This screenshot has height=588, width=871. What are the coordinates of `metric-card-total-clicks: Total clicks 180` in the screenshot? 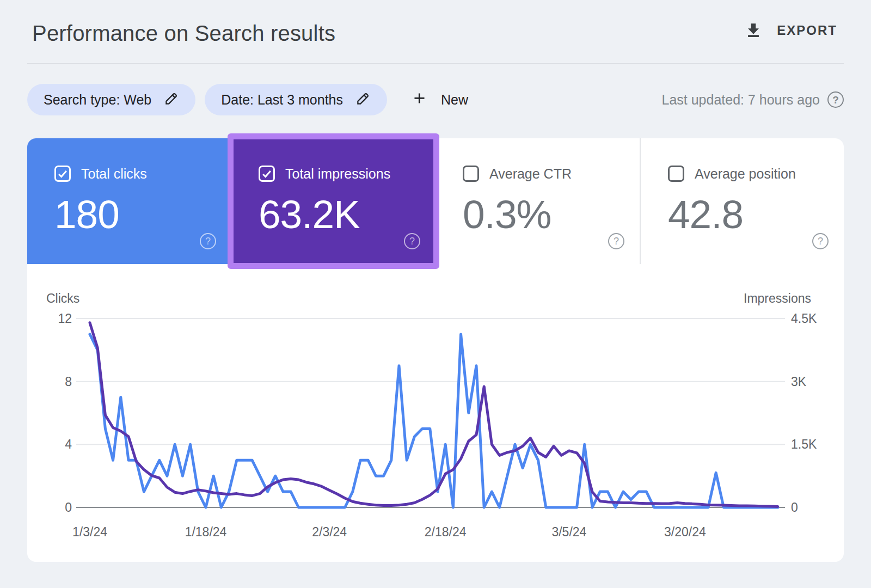 It's located at (130, 201).